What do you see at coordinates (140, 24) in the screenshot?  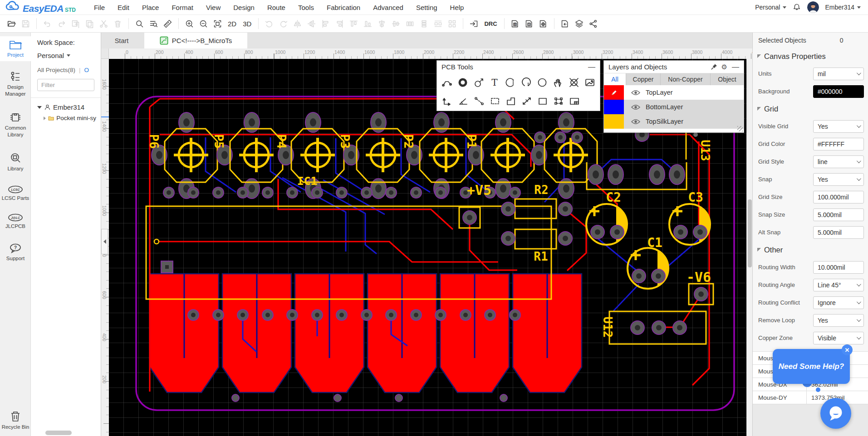 I see `search-button` at bounding box center [140, 24].